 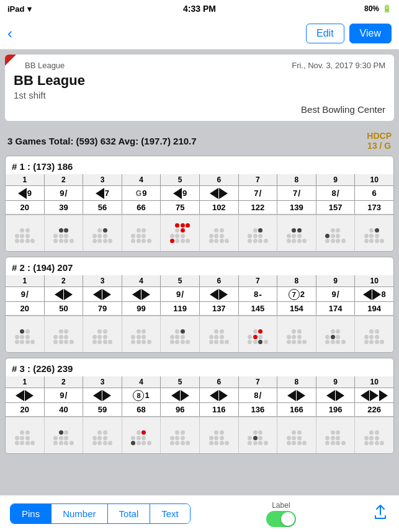 What do you see at coordinates (200, 9) in the screenshot?
I see `status-bar: iPad ▾ 4:33 PM 80% 🔋` at bounding box center [200, 9].